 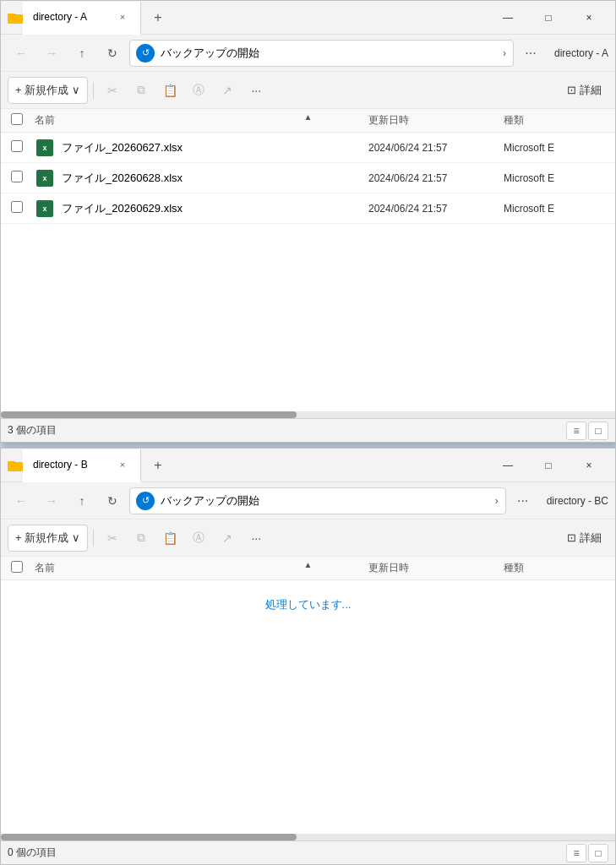 I want to click on col-date-a: 更新日時, so click(x=436, y=120).